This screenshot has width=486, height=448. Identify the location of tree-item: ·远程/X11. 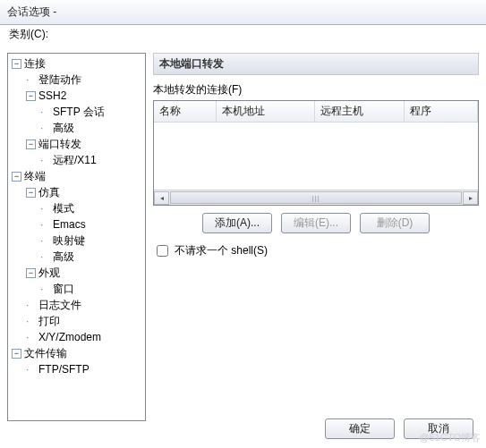
(91, 160).